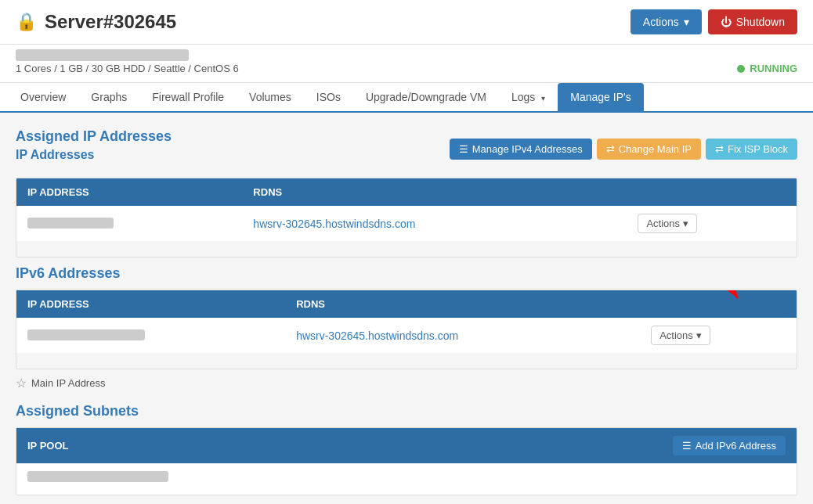 The height and width of the screenshot is (504, 813). I want to click on tab-overview: Overview, so click(43, 97).